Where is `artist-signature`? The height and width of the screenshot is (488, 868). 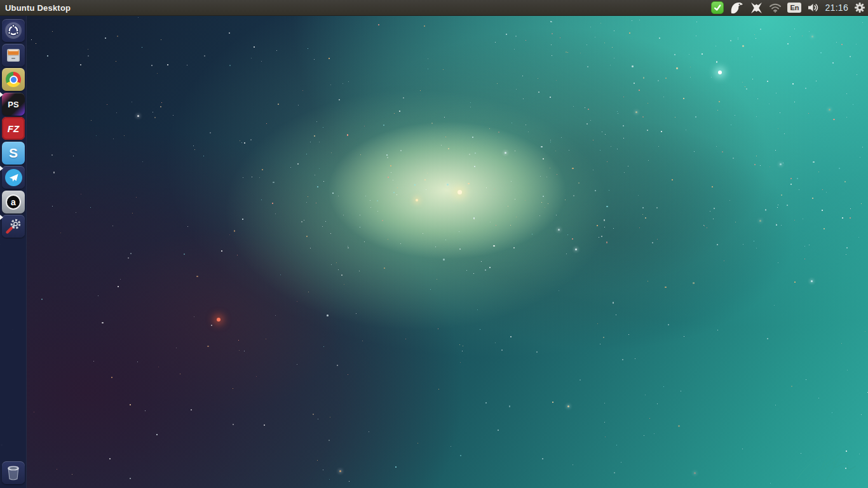 artist-signature is located at coordinates (829, 467).